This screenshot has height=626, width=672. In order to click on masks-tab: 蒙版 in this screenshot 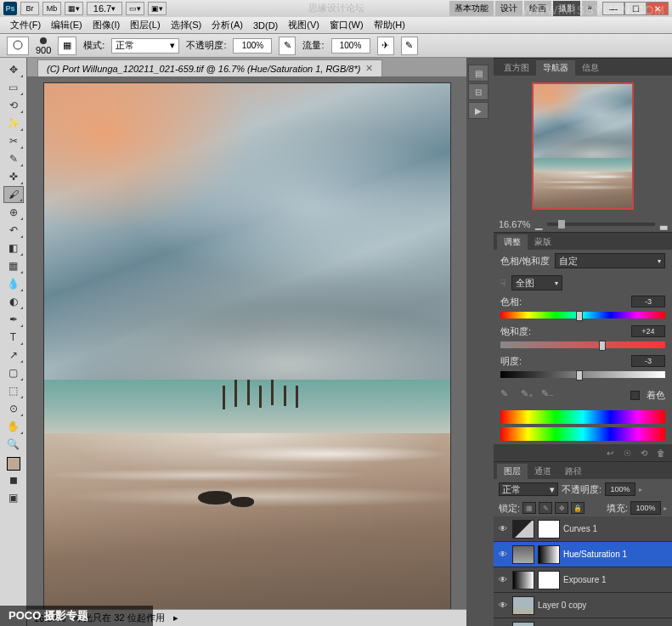, I will do `click(543, 242)`.